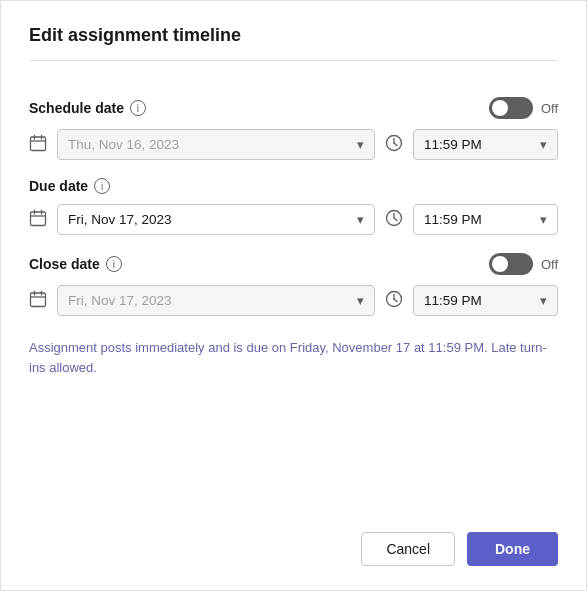  Describe the element at coordinates (511, 108) in the screenshot. I see `schedule-date-toggle` at that location.